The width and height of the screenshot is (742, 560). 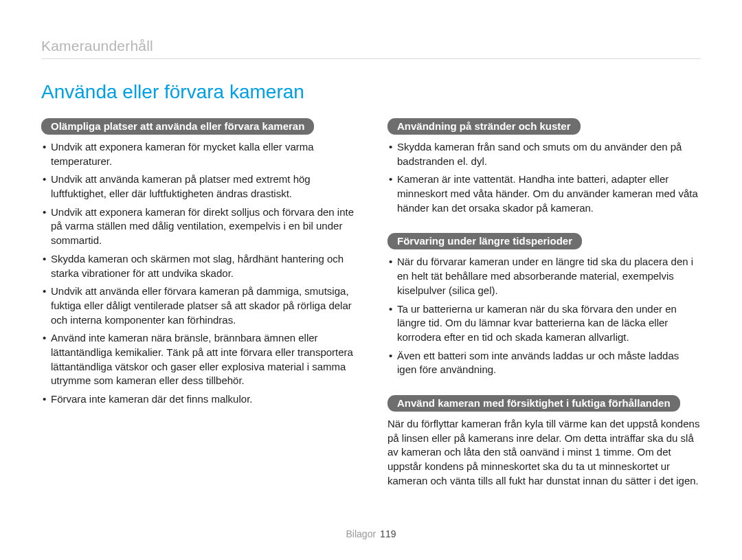 I want to click on list-item: Undvik att exponera kameran för direkt s…, so click(x=198, y=227).